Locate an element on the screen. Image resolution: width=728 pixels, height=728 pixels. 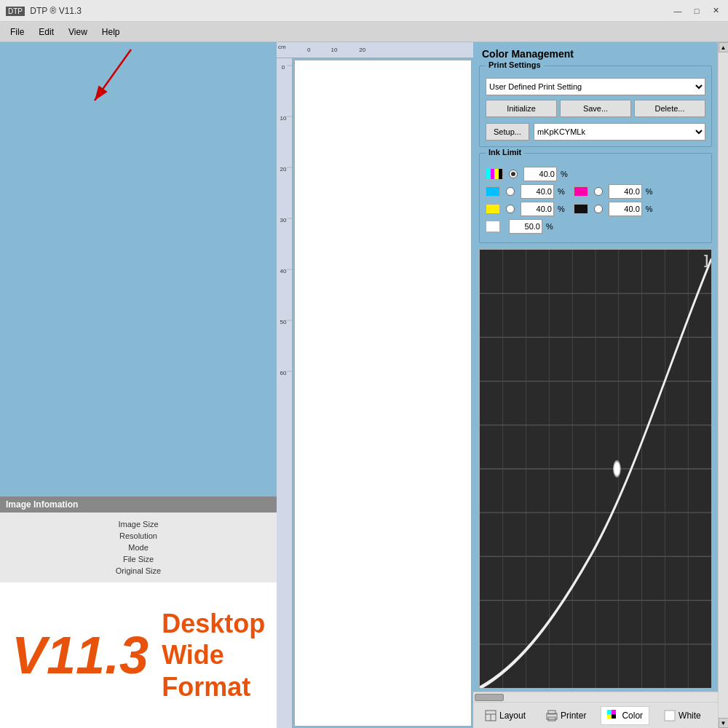
ink-row-cyan-magenta: 40.0 % 40.0 % is located at coordinates (596, 191).